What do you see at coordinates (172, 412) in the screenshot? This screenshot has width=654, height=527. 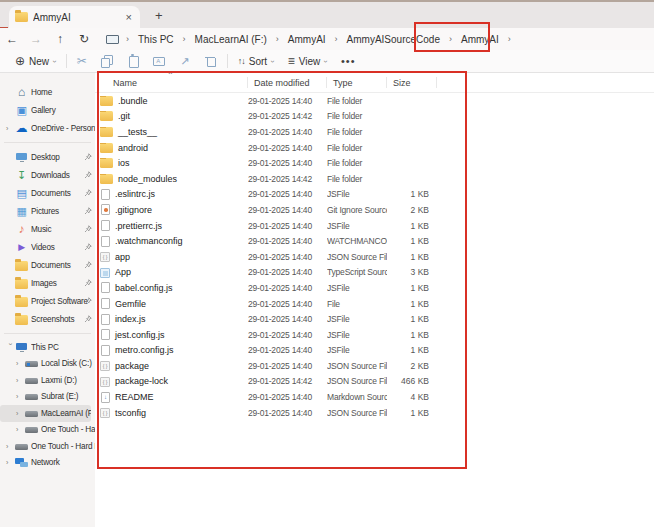 I see `file-name-cell: tsconfig` at bounding box center [172, 412].